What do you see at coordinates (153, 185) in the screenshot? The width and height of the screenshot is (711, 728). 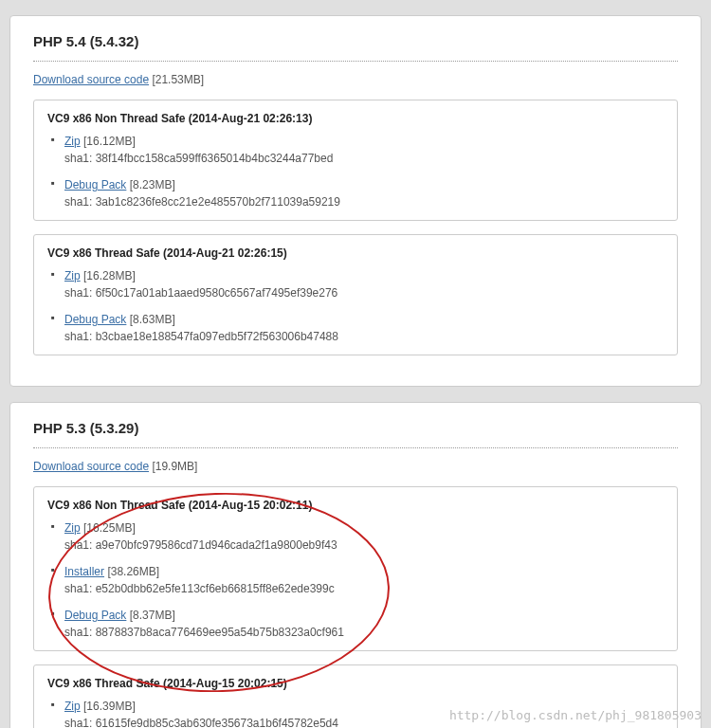 I see `file-size-label: [8.23MB]` at bounding box center [153, 185].